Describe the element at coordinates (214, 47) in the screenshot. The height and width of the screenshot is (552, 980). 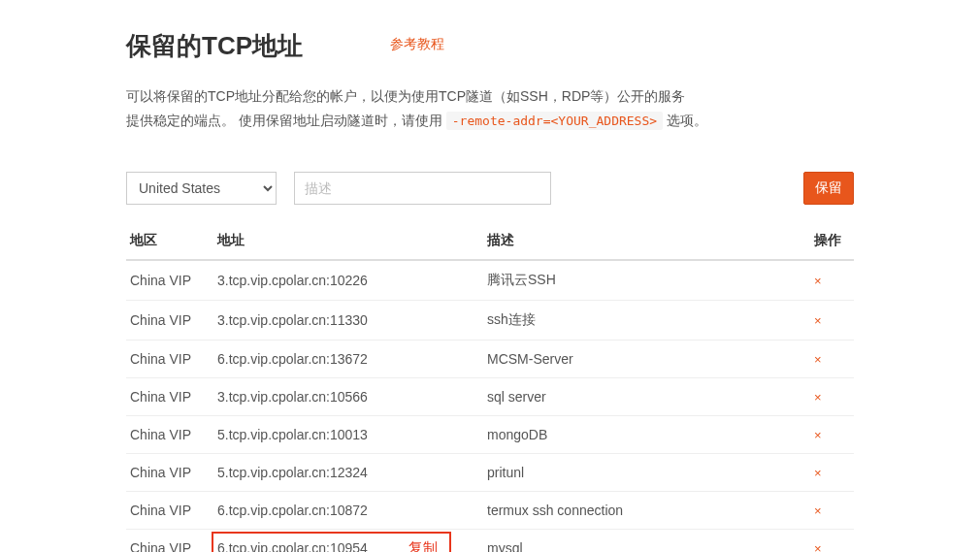
I see `page-title: 保留的TCP地址` at that location.